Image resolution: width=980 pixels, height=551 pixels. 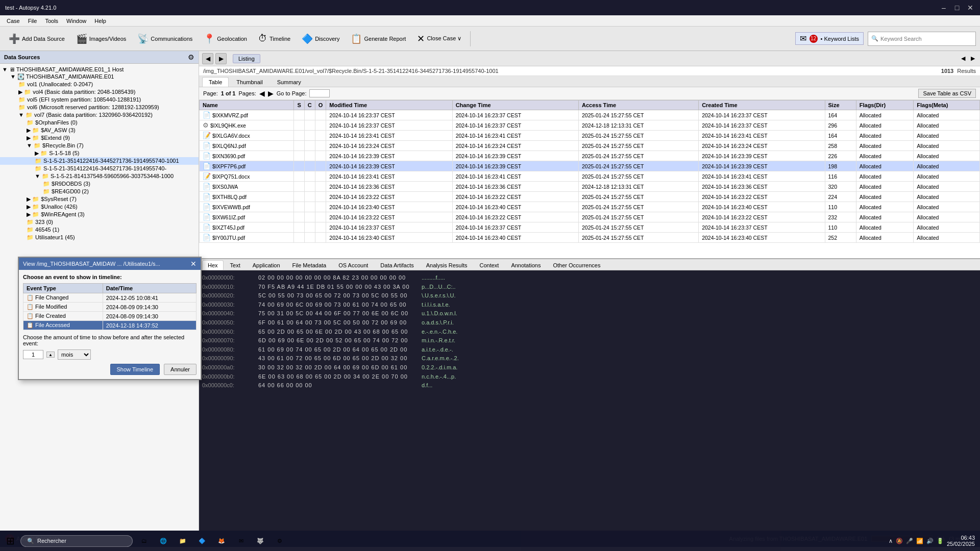 What do you see at coordinates (165, 39) in the screenshot?
I see `communications-button: 📡 Communications` at bounding box center [165, 39].